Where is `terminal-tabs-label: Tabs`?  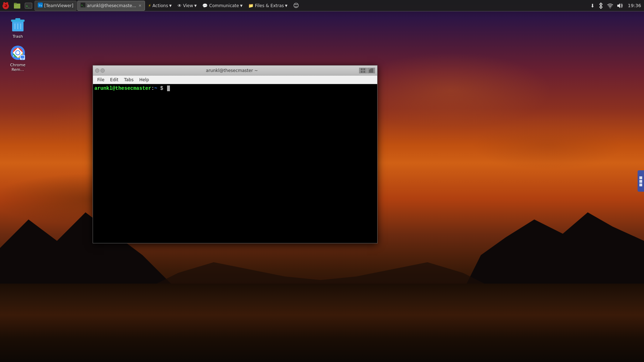 terminal-tabs-label: Tabs is located at coordinates (129, 80).